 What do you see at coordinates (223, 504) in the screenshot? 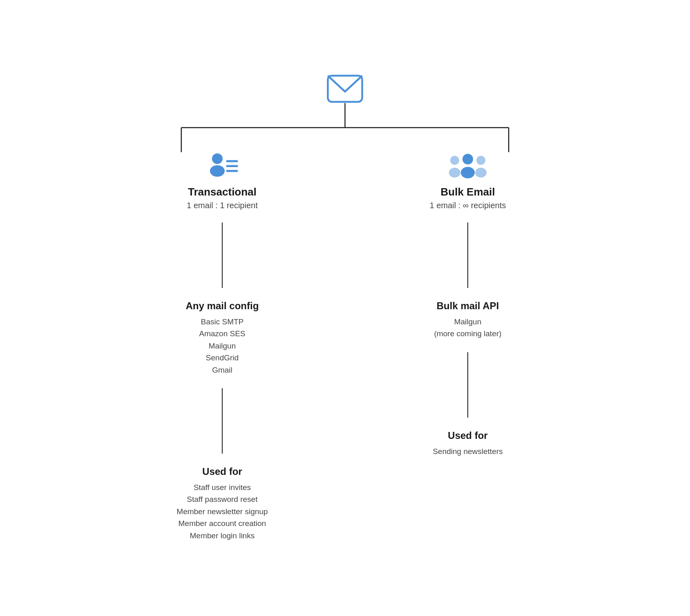
I see `transactional-bottom-section: Used for Staff user invites Staff passwo…` at bounding box center [223, 504].